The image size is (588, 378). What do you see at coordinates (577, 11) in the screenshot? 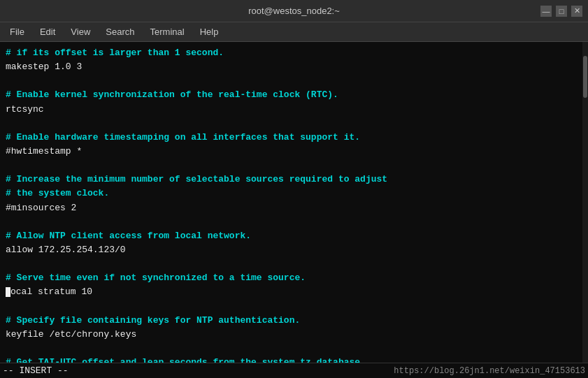
I see `close-button: ✕` at bounding box center [577, 11].